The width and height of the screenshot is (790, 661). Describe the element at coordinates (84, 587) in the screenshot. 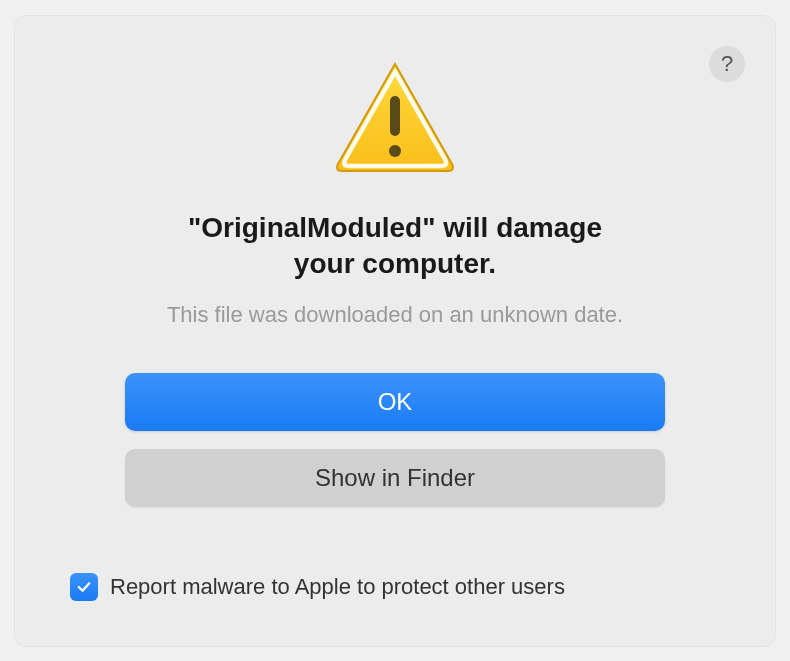

I see `report-checkbox` at that location.